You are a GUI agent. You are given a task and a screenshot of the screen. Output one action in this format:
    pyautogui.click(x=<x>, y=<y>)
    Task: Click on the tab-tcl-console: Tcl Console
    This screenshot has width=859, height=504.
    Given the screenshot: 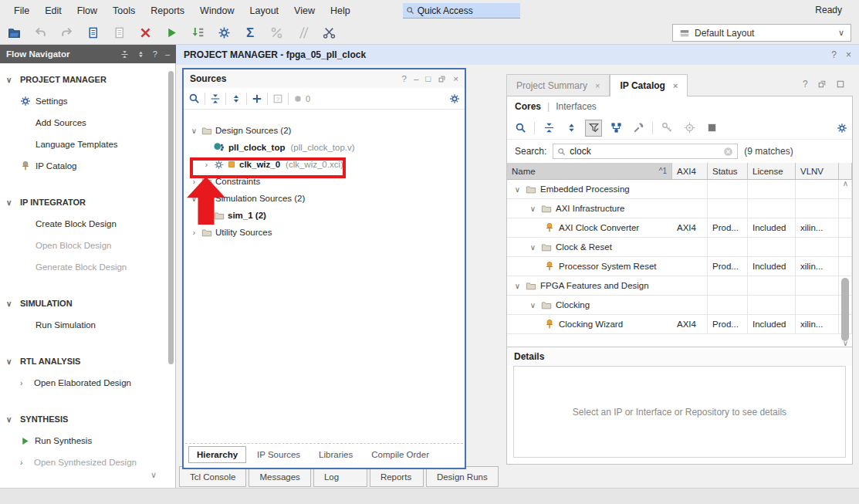 What is the action you would take?
    pyautogui.click(x=213, y=477)
    